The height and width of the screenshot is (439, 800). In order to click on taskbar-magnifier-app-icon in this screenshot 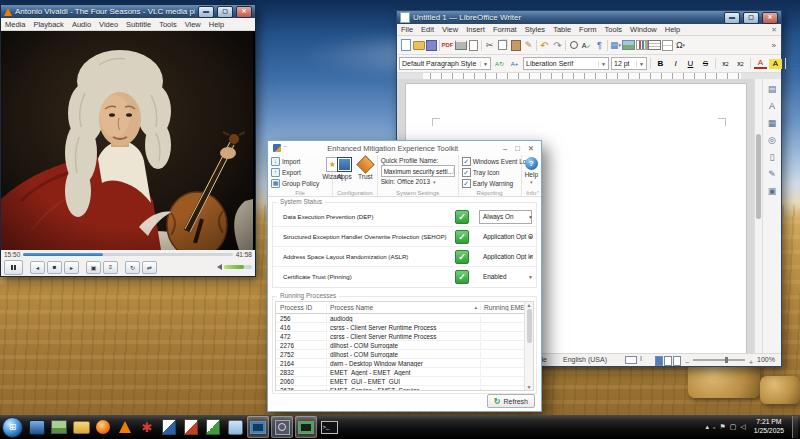, I will do `click(282, 427)`.